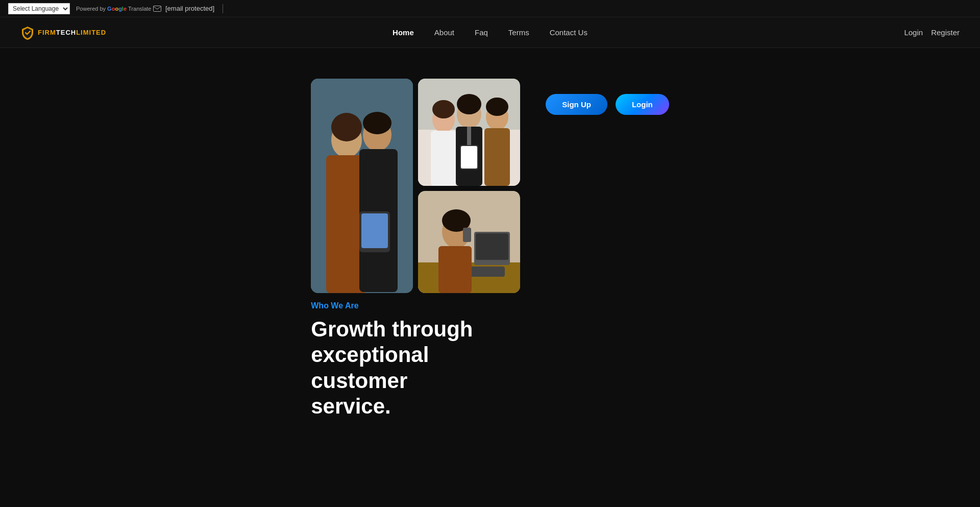 The image size is (980, 507). What do you see at coordinates (605, 97) in the screenshot?
I see `buttons-col: Sign Up Login` at bounding box center [605, 97].